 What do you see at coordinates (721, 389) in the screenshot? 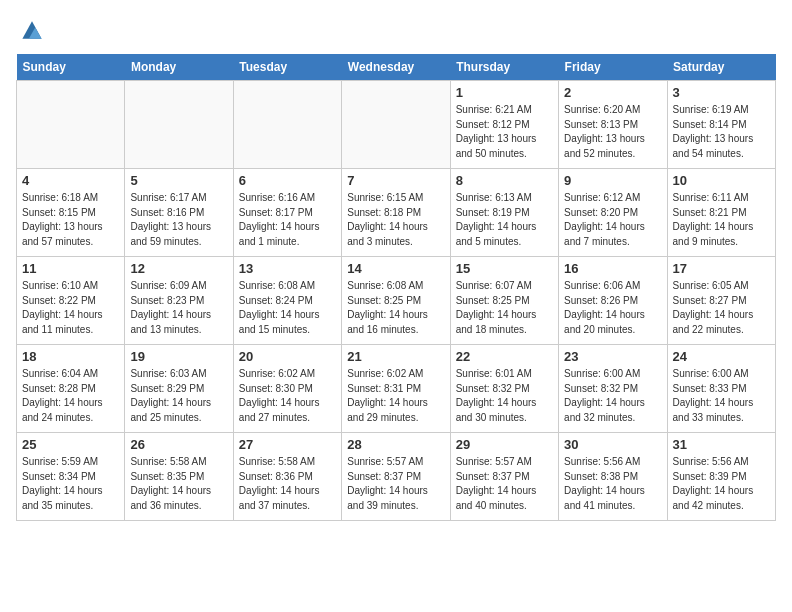
I see `calendar-cell: 24Sunrise: 6:00 AMSunset: 8:33 PMDayligh…` at bounding box center [721, 389].